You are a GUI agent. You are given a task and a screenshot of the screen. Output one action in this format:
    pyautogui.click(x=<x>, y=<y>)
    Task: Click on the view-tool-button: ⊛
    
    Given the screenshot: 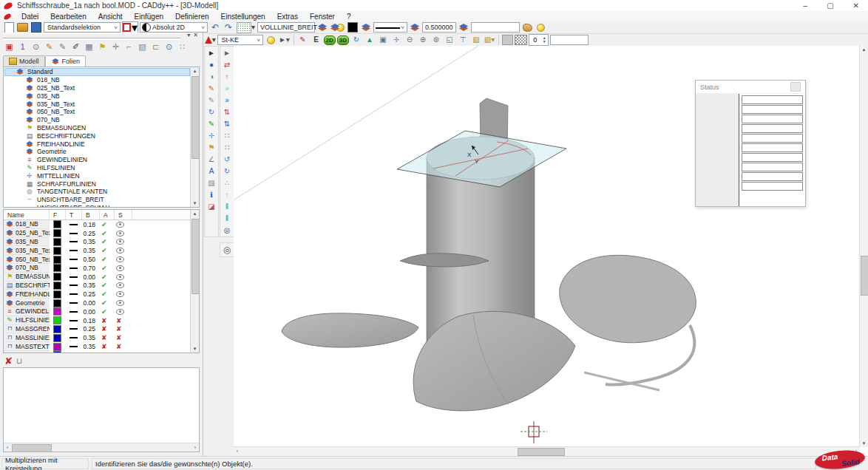 What is the action you would take?
    pyautogui.click(x=436, y=40)
    